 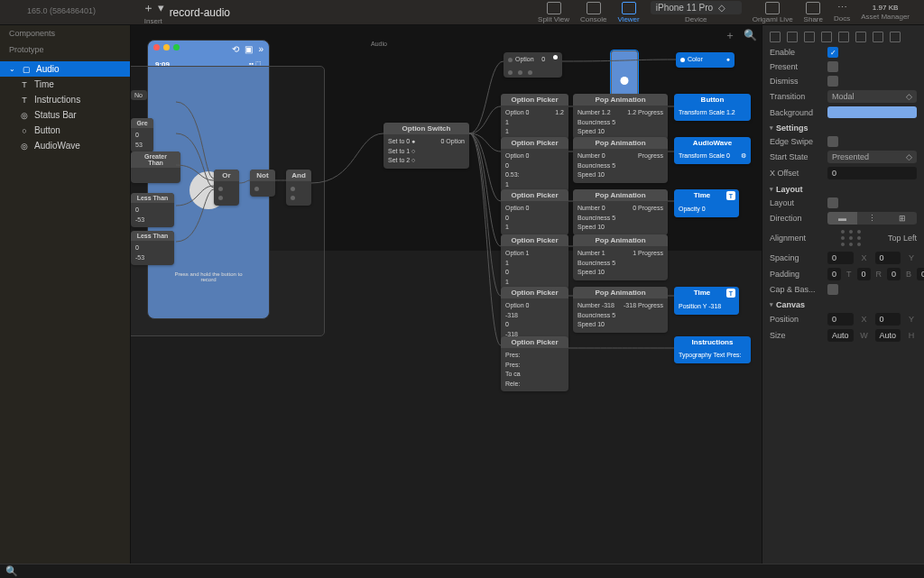 I want to click on align-right-icon, so click(x=809, y=37).